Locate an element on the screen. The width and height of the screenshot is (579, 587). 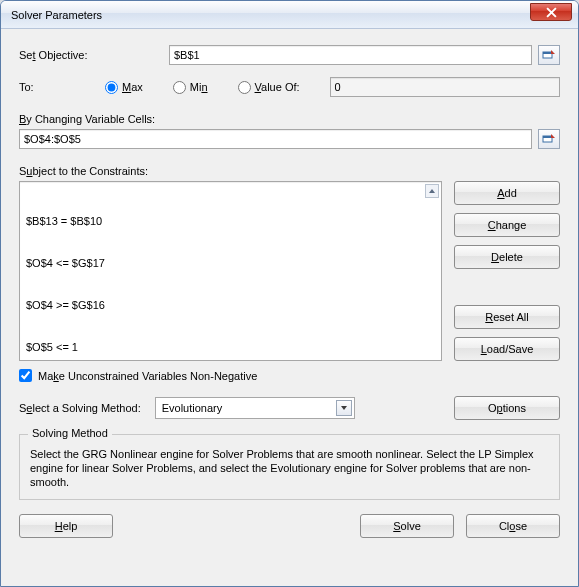
radio-max: Max is located at coordinates (124, 88).